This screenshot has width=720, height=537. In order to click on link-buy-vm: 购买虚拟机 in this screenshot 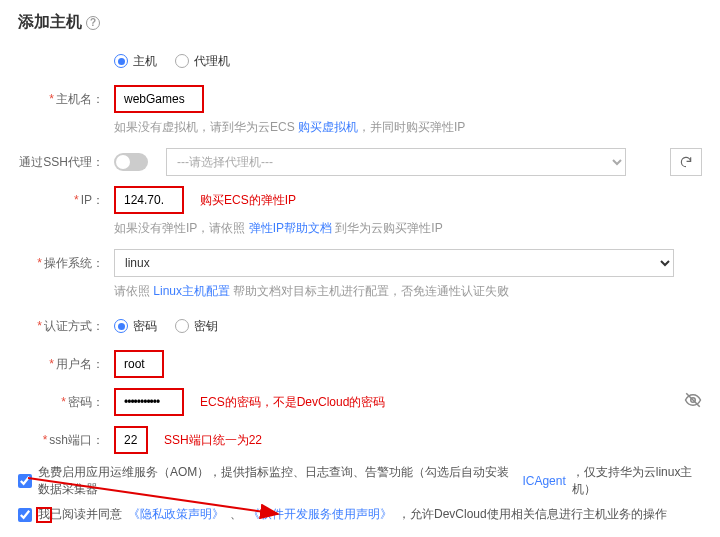, I will do `click(328, 127)`.